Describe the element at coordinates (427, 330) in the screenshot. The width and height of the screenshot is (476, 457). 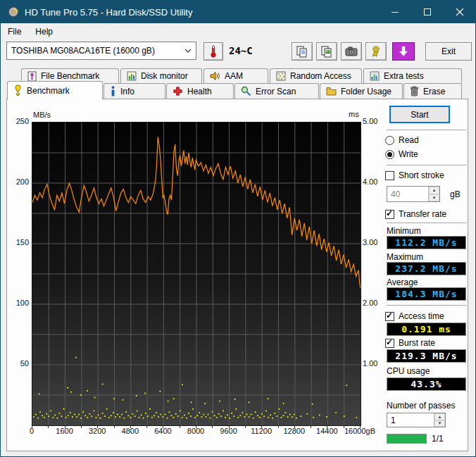
I see `access-time-value: 0.191 ms` at that location.